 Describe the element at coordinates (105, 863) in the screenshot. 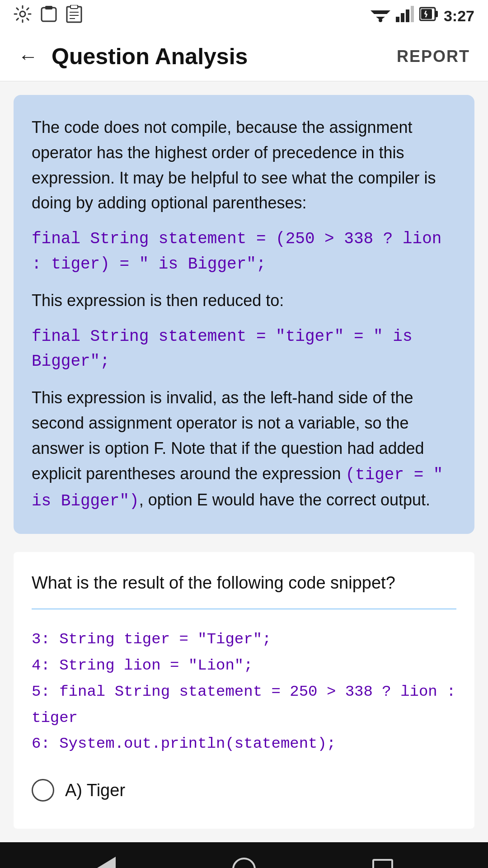

I see `back-triangle-icon` at that location.